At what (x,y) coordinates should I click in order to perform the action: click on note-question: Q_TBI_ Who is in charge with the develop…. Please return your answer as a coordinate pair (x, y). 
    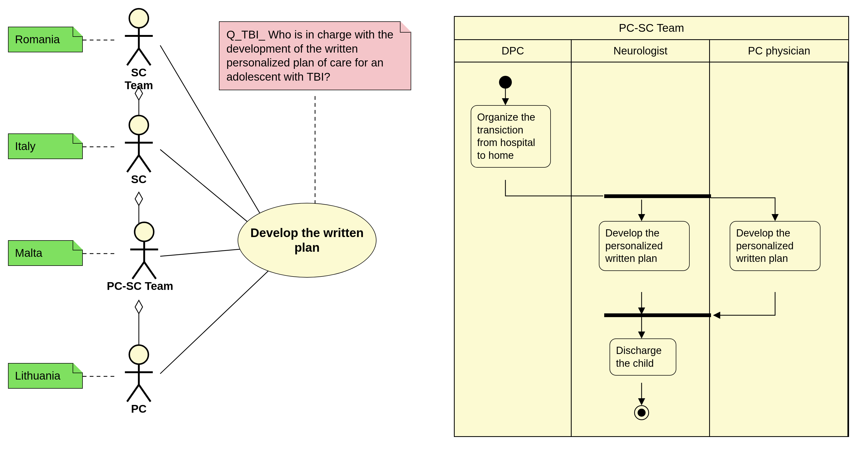
    Looking at the image, I should click on (315, 56).